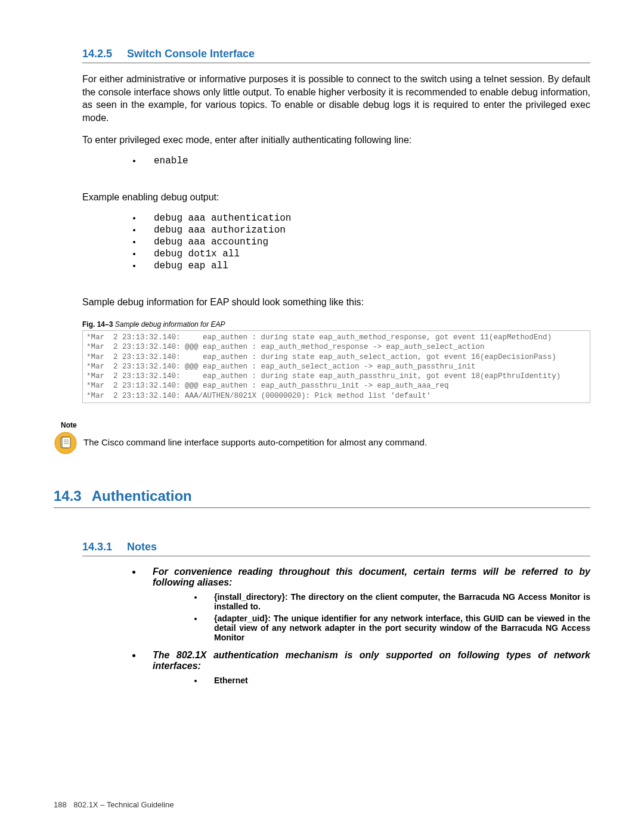 The image size is (644, 833). Describe the element at coordinates (326, 425) in the screenshot. I see `note-label: Note` at that location.